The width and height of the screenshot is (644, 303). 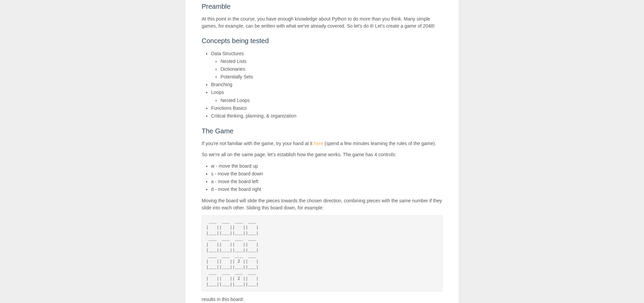 I want to click on list-item: Functions Basics, so click(x=327, y=108).